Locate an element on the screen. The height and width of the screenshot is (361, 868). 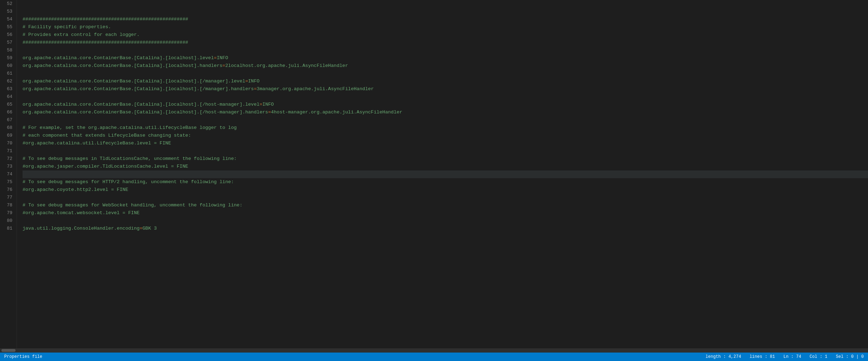
comment-text: #org.apache.coyote.http2.level = FINE is located at coordinates (75, 190).